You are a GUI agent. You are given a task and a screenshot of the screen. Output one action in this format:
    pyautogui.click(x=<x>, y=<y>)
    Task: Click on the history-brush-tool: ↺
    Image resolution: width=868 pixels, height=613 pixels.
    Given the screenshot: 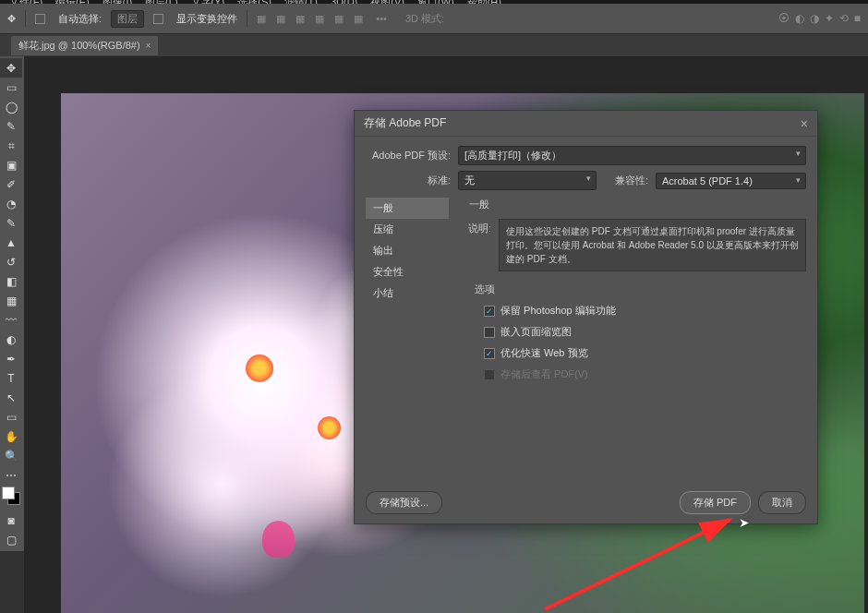 What is the action you would take?
    pyautogui.click(x=11, y=262)
    